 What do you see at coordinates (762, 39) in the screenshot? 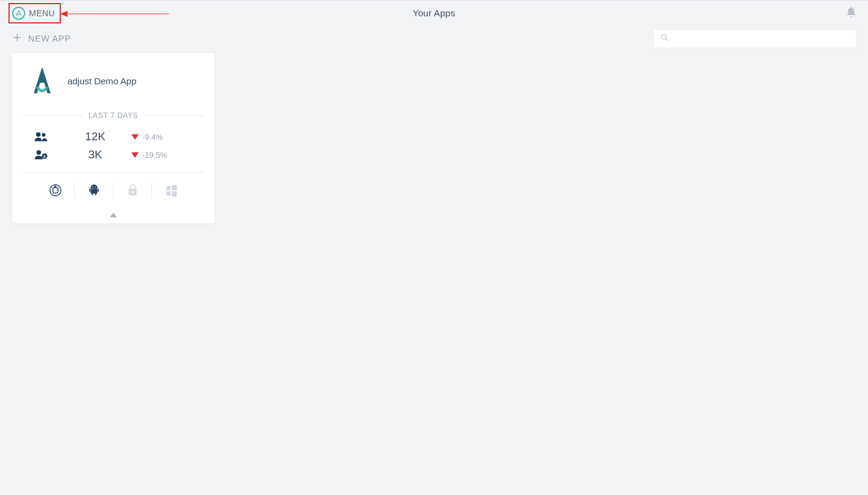
I see `search-input` at bounding box center [762, 39].